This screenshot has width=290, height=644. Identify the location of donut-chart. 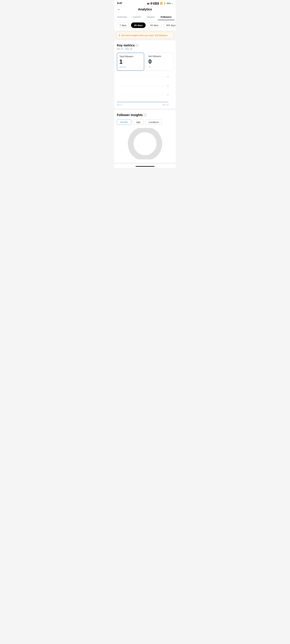
(145, 144).